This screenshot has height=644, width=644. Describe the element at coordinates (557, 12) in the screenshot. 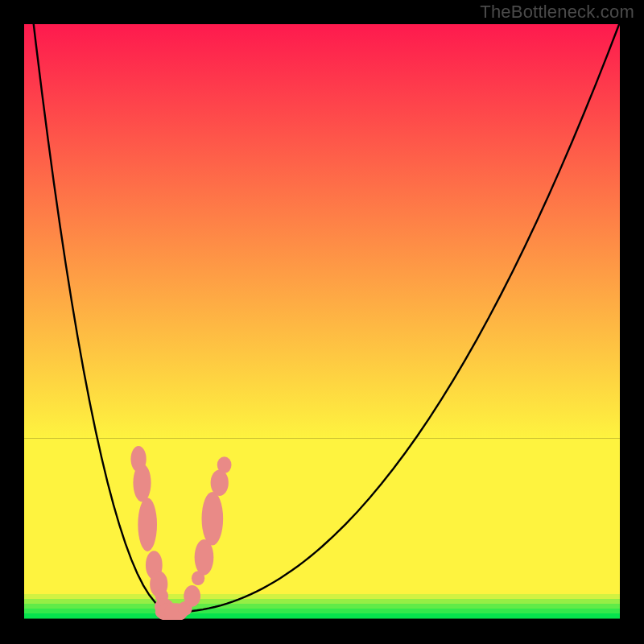

I see `watermark-label: TheBottleneck.com` at that location.